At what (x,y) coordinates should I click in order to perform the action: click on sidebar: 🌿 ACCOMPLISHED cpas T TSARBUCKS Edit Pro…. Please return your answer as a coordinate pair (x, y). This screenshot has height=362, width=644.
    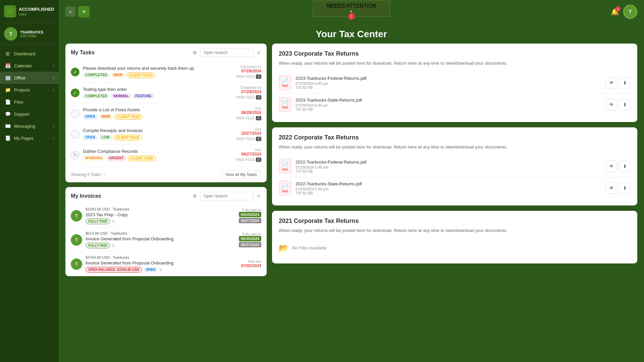
    Looking at the image, I should click on (30, 181).